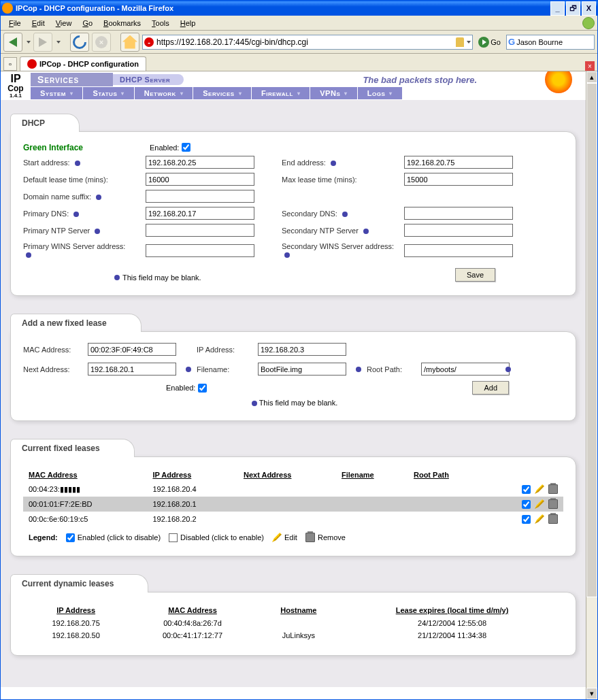 This screenshot has height=700, width=598. I want to click on forward-button, so click(43, 42).